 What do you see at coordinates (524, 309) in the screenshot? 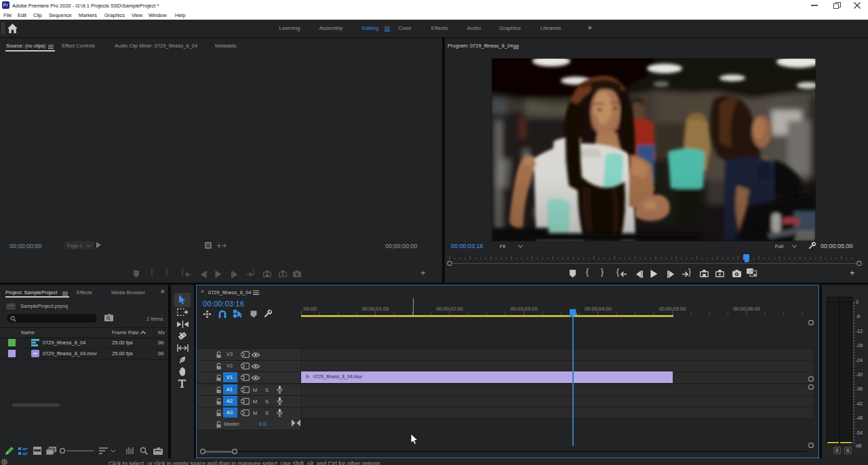
I see `svg-text: 00:00:03:00` at bounding box center [524, 309].